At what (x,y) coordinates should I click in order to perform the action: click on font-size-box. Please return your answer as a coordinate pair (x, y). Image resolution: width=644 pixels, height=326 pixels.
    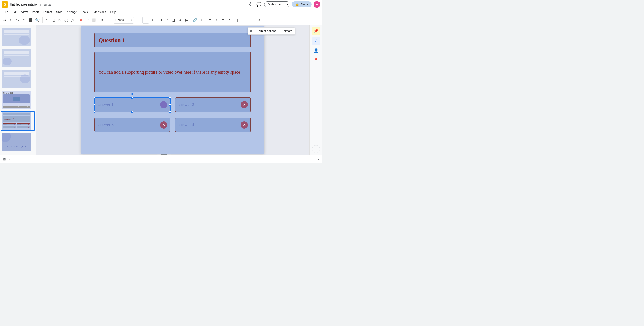
    Looking at the image, I should click on (146, 20).